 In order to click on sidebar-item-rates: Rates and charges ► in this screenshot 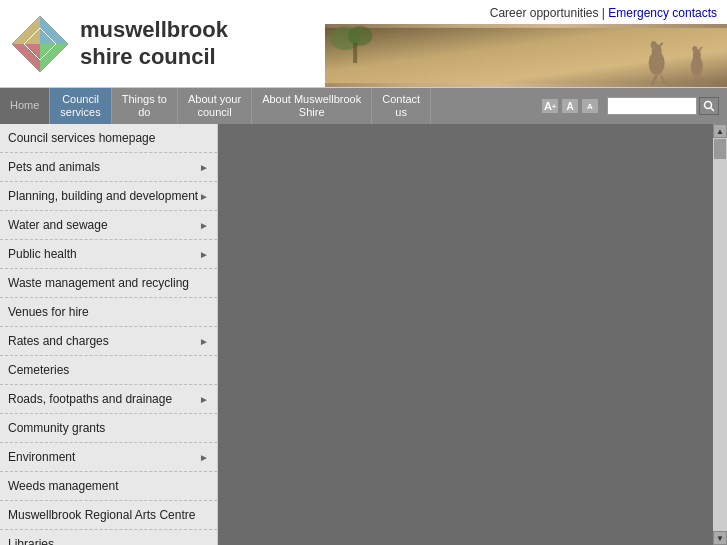, I will do `click(108, 342)`.